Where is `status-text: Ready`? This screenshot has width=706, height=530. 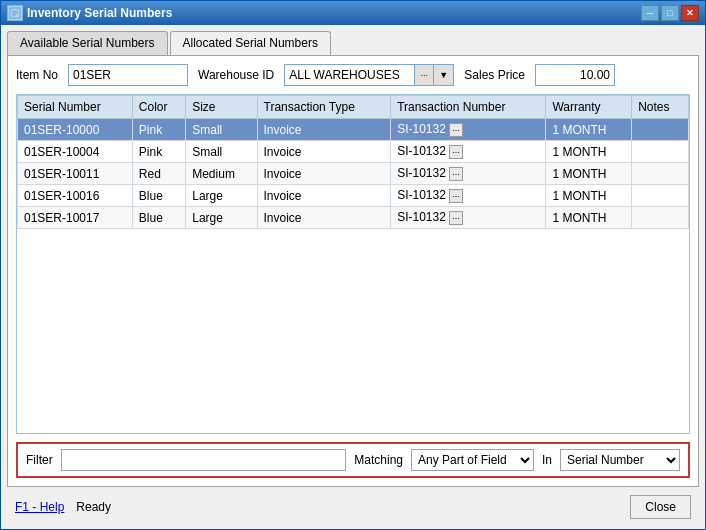
status-text: Ready is located at coordinates (94, 507).